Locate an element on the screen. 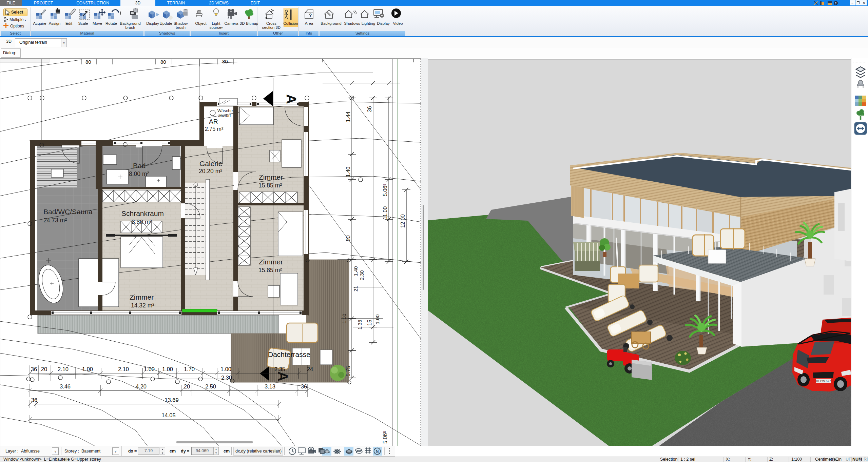  svg-text: 21 is located at coordinates (355, 289).